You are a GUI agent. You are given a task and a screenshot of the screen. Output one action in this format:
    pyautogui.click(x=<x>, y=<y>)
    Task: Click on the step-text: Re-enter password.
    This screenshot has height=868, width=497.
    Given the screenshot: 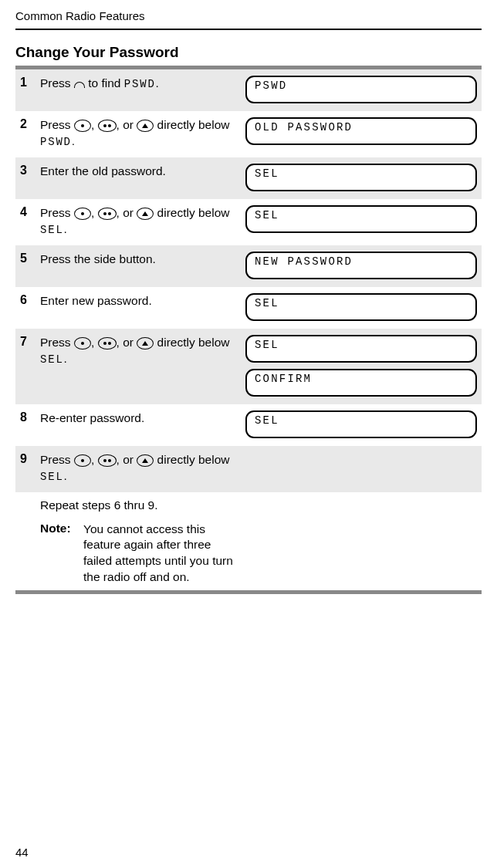 What is the action you would take?
    pyautogui.click(x=143, y=418)
    